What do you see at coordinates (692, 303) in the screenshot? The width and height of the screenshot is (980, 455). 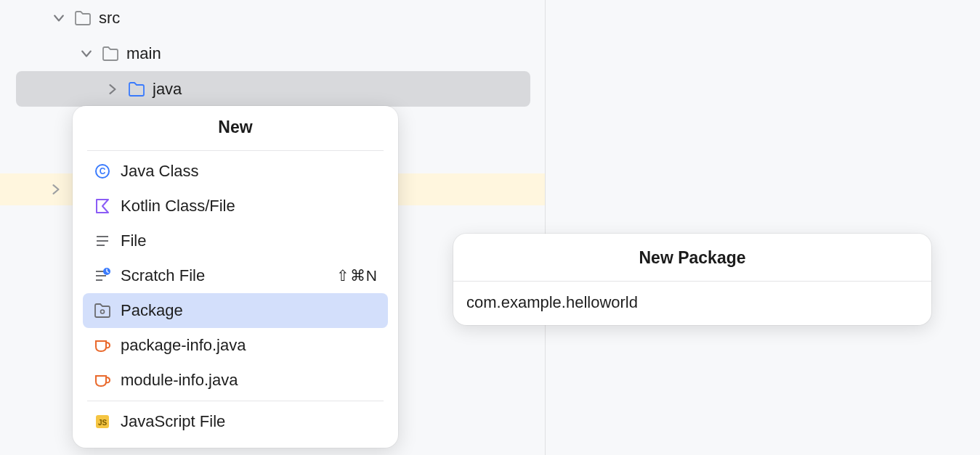 I see `package-name-input` at bounding box center [692, 303].